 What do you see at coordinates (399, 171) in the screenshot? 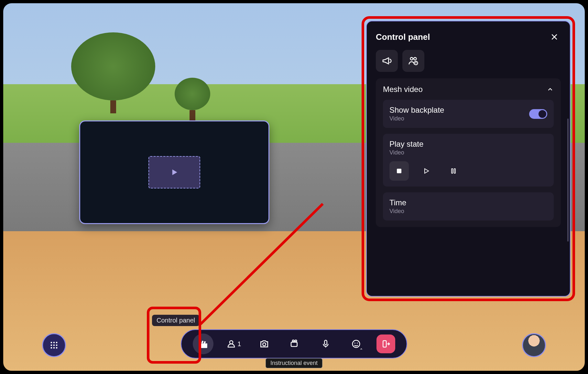
I see `stop-button` at bounding box center [399, 171].